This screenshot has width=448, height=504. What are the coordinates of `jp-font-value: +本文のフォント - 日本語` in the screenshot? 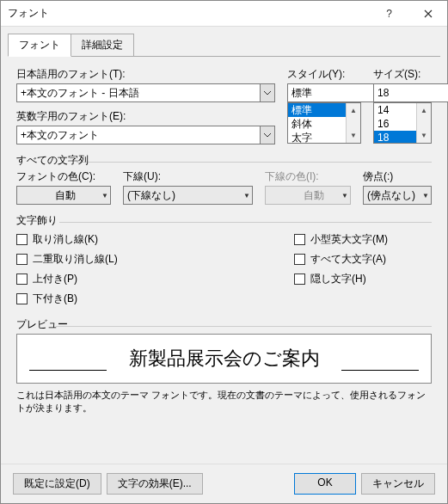 It's located at (138, 93).